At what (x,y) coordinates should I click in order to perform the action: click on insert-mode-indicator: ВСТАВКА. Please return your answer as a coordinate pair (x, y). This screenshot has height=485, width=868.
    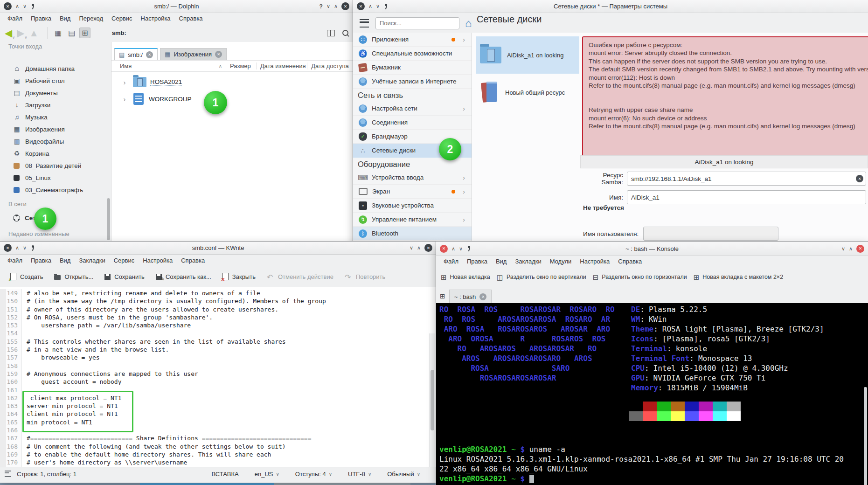
    Looking at the image, I should click on (225, 474).